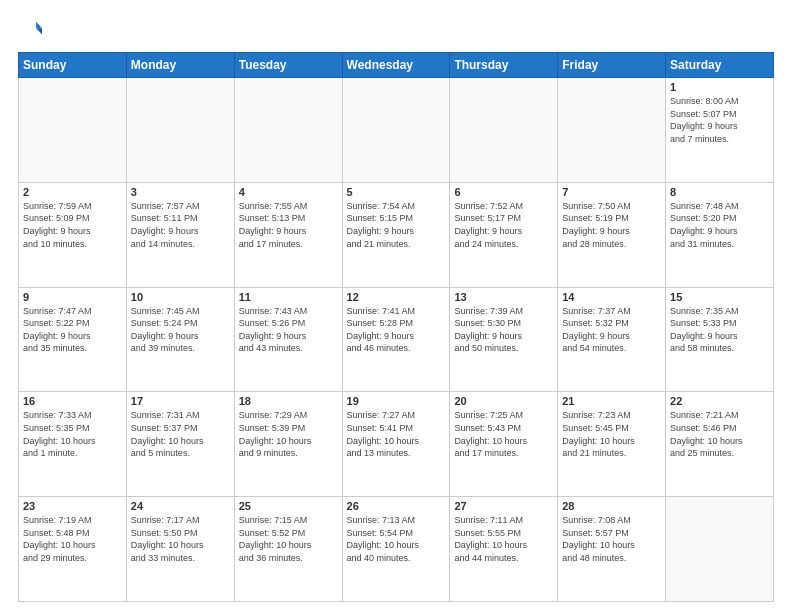 The width and height of the screenshot is (792, 612). What do you see at coordinates (612, 401) in the screenshot?
I see `day-number: 21` at bounding box center [612, 401].